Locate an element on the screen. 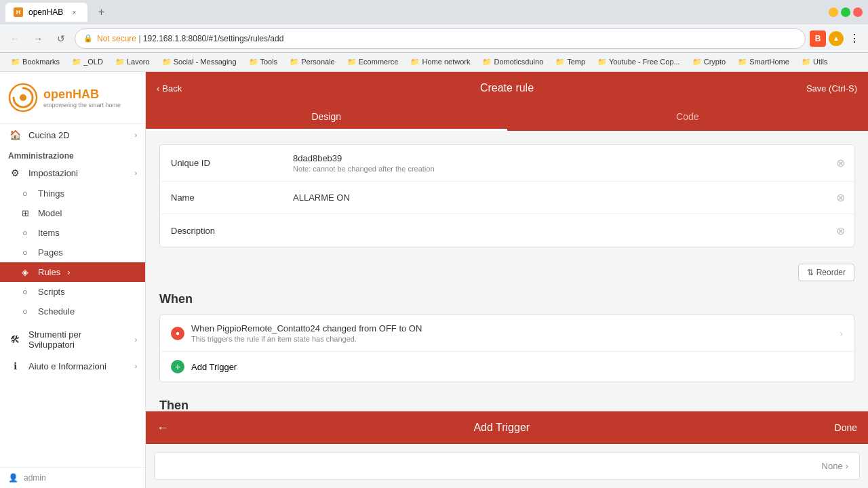  bookmark-domoticsduino: 📁 Domoticsduino is located at coordinates (513, 62).